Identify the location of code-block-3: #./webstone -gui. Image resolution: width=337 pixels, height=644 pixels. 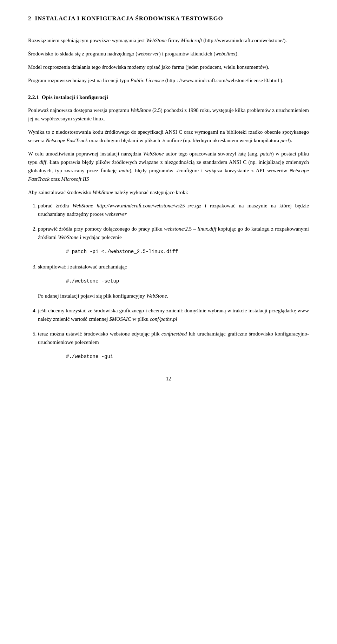
(187, 357).